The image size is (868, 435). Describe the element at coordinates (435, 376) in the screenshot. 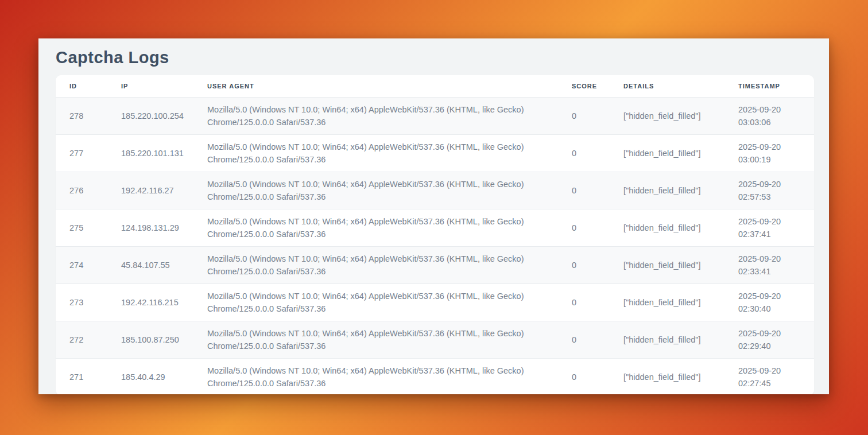

I see `table-row: 271 185.40.4.29 Mozilla/5.0 (Windows NT …` at that location.